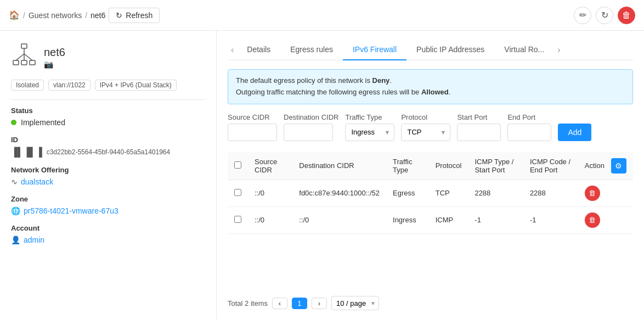 This screenshot has height=319, width=644. I want to click on per-page-wrapper: 10 / page 20 / page 50 / page ▼, so click(355, 303).